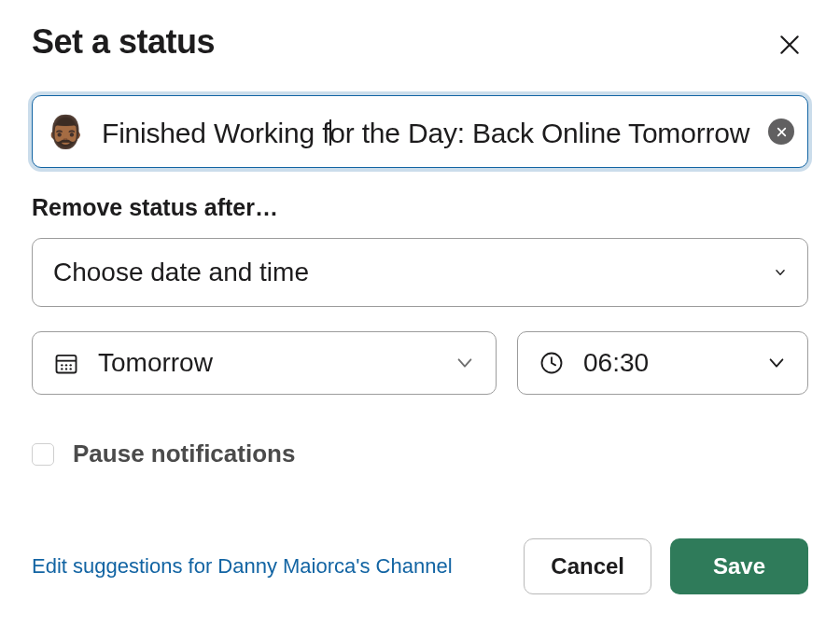  I want to click on pause-notifications-checkbox, so click(43, 454).